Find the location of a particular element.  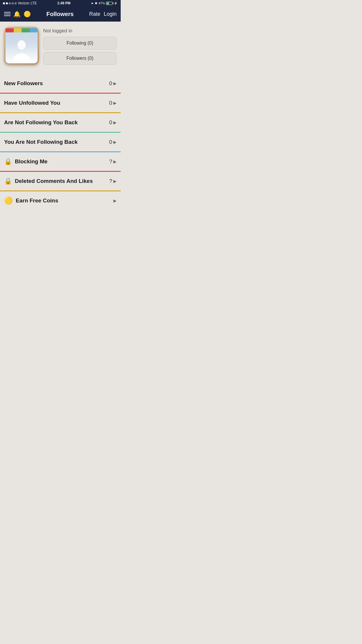

color-seg-red is located at coordinates (10, 30).